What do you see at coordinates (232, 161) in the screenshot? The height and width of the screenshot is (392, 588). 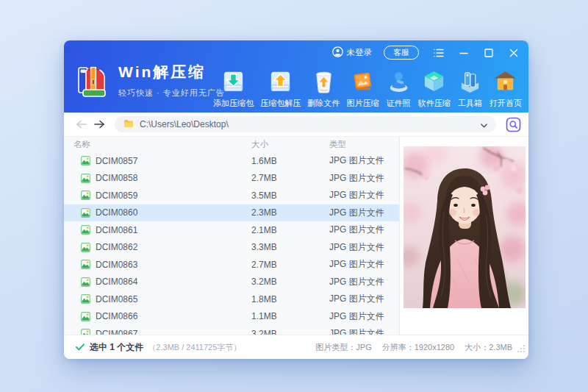 I see `table-row: DCIM0857 1.6MB JPG 图片文件` at bounding box center [232, 161].